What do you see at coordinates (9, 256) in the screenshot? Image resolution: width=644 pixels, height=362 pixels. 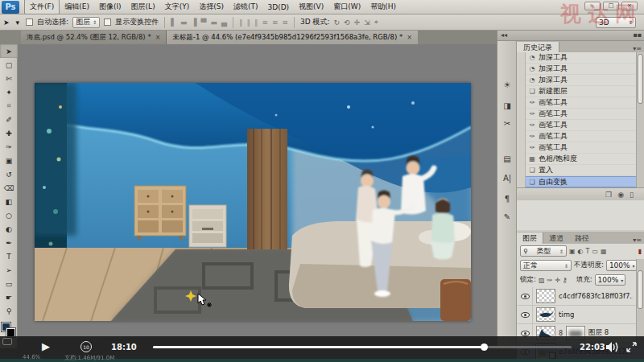 I see `type-tool: T` at bounding box center [9, 256].